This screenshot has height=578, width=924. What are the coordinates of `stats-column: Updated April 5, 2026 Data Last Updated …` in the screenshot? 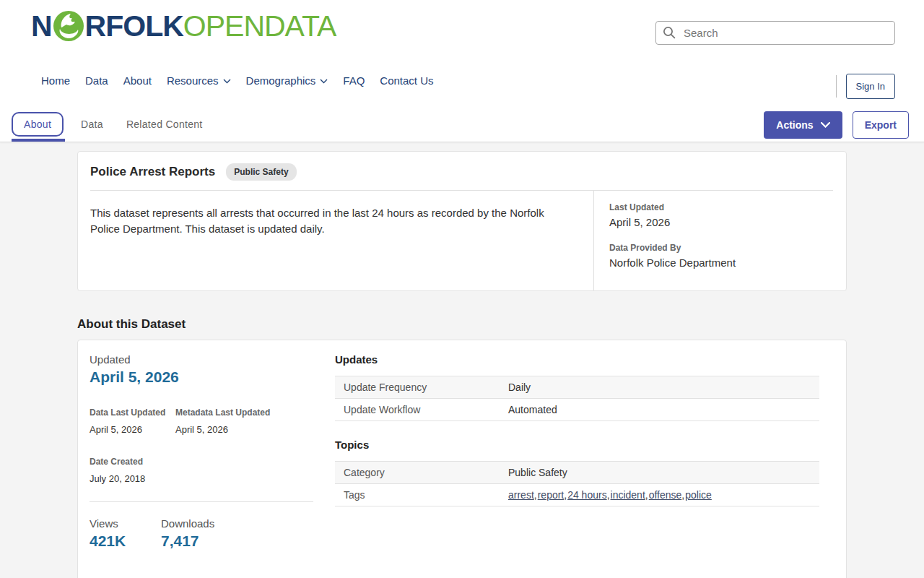 It's located at (201, 465).